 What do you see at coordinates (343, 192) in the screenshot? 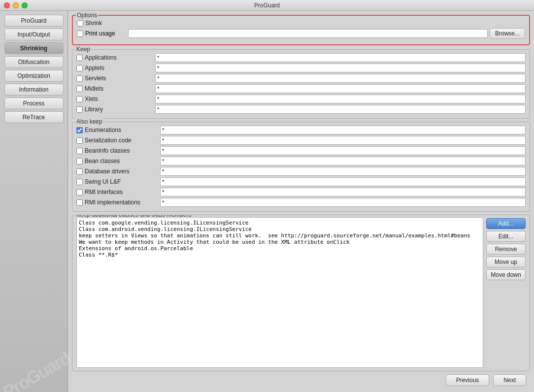
I see `input-rmi-interfaces` at bounding box center [343, 192].